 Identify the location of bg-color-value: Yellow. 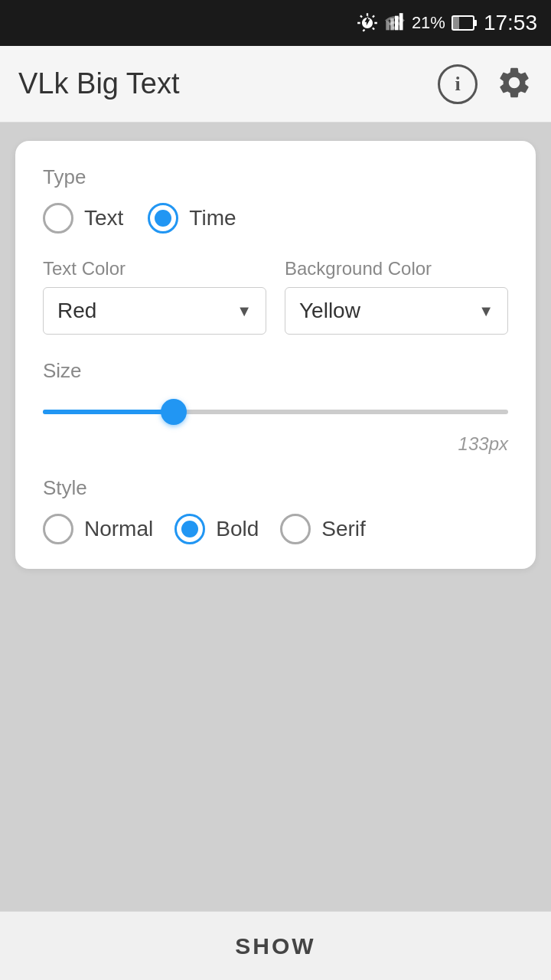
(330, 311).